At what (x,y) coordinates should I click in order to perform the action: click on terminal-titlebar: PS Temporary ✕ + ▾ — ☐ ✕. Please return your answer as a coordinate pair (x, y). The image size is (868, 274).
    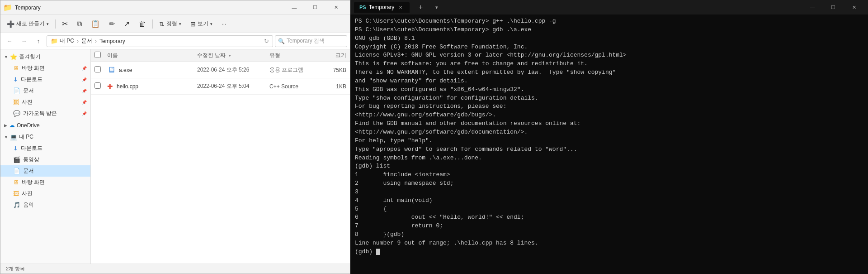
    Looking at the image, I should click on (609, 7).